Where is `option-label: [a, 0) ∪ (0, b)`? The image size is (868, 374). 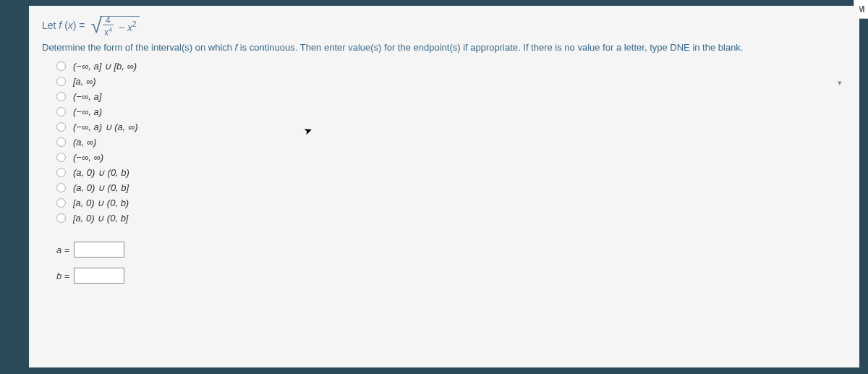
option-label: [a, 0) ∪ (0, b) is located at coordinates (101, 203).